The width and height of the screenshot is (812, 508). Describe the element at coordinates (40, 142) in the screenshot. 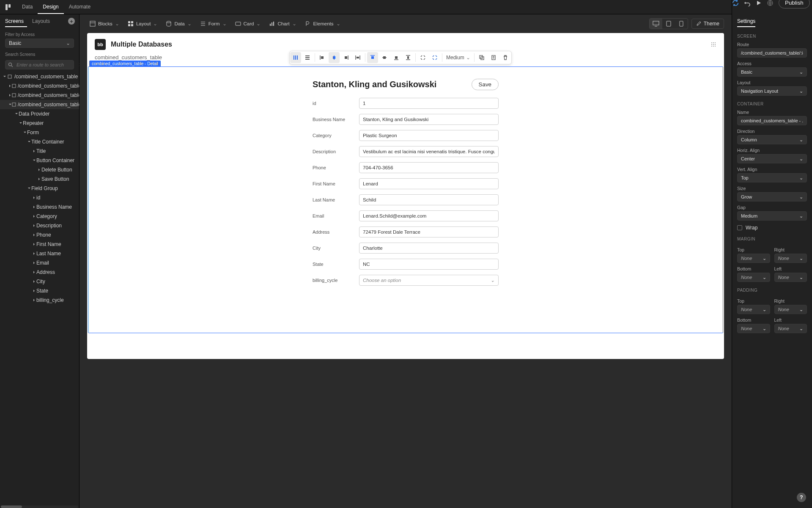

I see `tree-title-container: Title Container` at that location.